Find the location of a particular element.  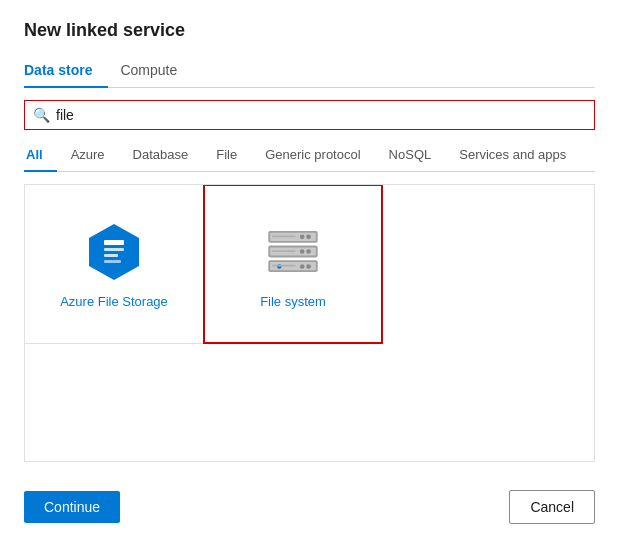

file-system-icon is located at coordinates (293, 252).